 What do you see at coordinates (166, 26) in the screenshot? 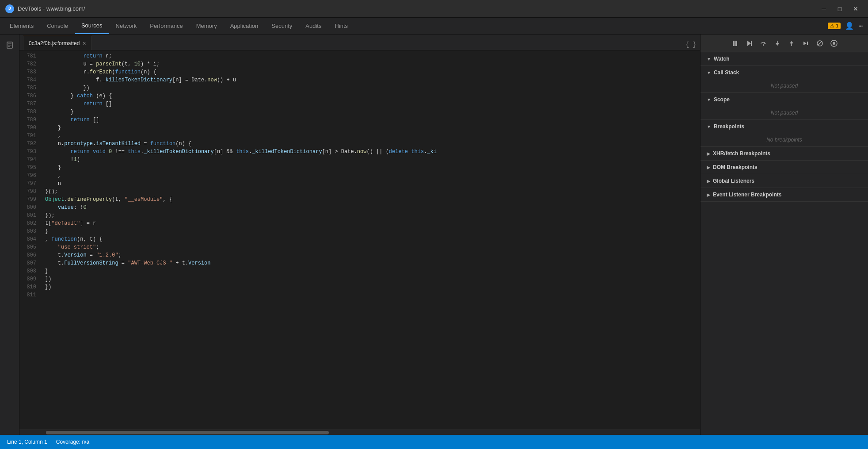
I see `tab-performance: Performance` at bounding box center [166, 26].